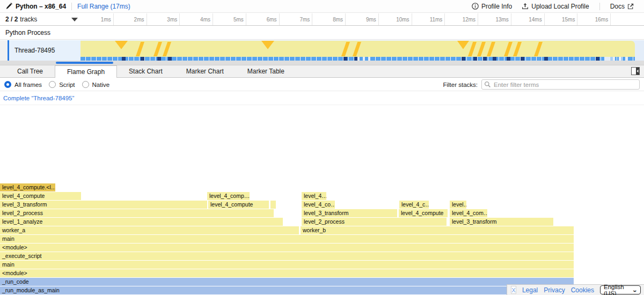 The height and width of the screenshot is (295, 644). What do you see at coordinates (30, 71) in the screenshot?
I see `tab-call-tree: Call Tree` at bounding box center [30, 71].